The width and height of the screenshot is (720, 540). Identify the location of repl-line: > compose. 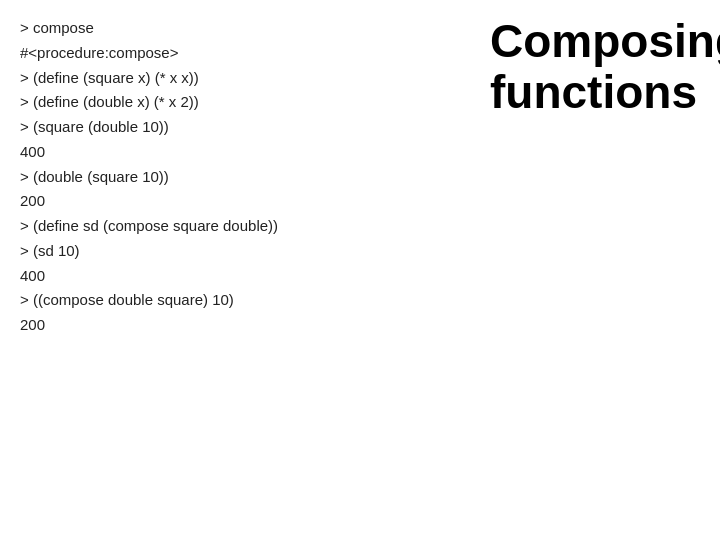
(240, 28).